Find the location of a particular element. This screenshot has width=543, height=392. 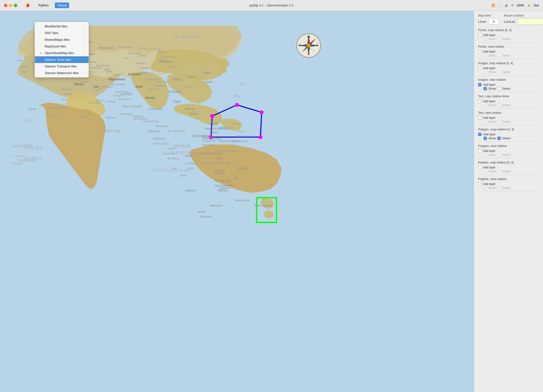

svg-text: Indonesia is located at coordinates (181, 145).